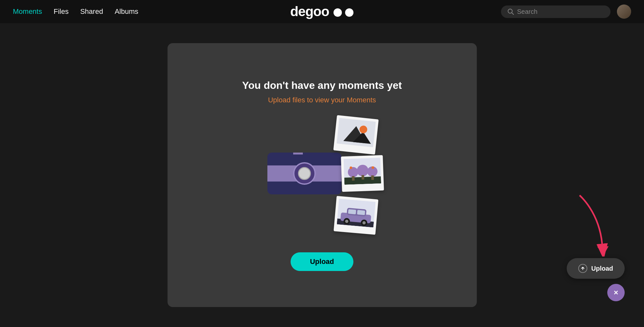 This screenshot has height=327, width=644. I want to click on camera-illustration, so click(304, 178).